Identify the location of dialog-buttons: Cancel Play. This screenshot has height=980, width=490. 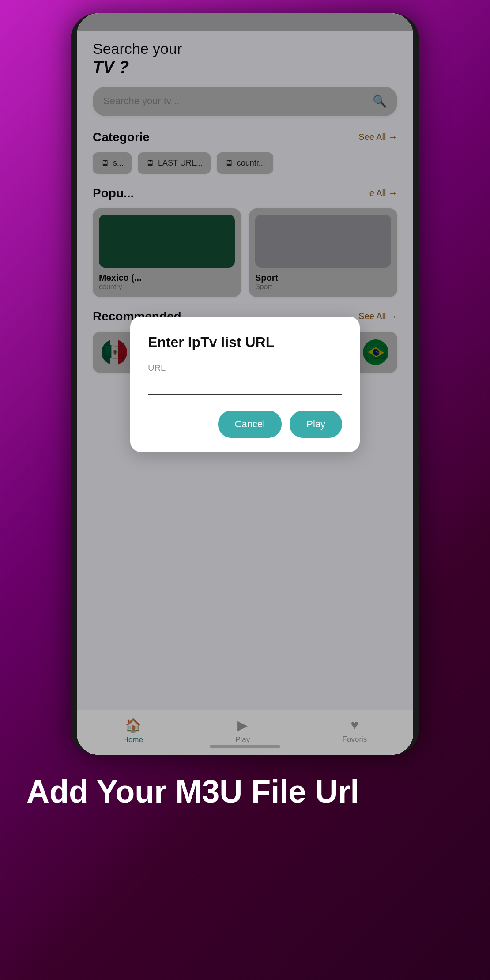
(245, 424).